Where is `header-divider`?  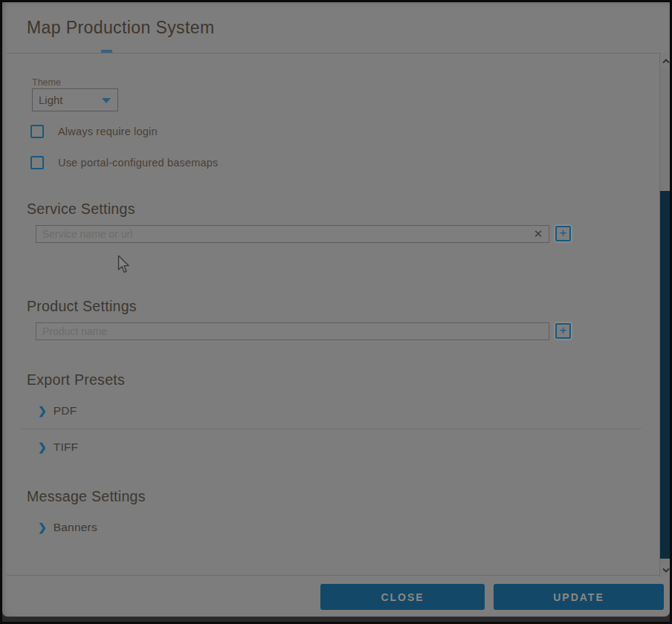 header-divider is located at coordinates (334, 53).